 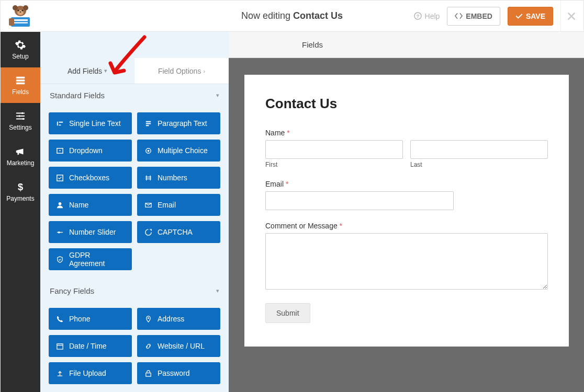 I want to click on field-numbers: Numbers, so click(x=179, y=178).